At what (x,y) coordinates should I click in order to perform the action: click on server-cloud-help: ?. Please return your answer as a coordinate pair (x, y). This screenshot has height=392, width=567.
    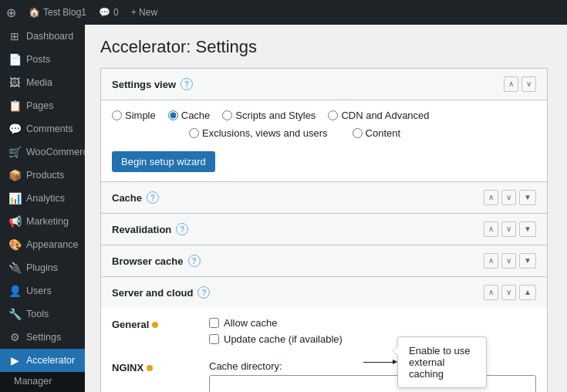
    Looking at the image, I should click on (204, 292).